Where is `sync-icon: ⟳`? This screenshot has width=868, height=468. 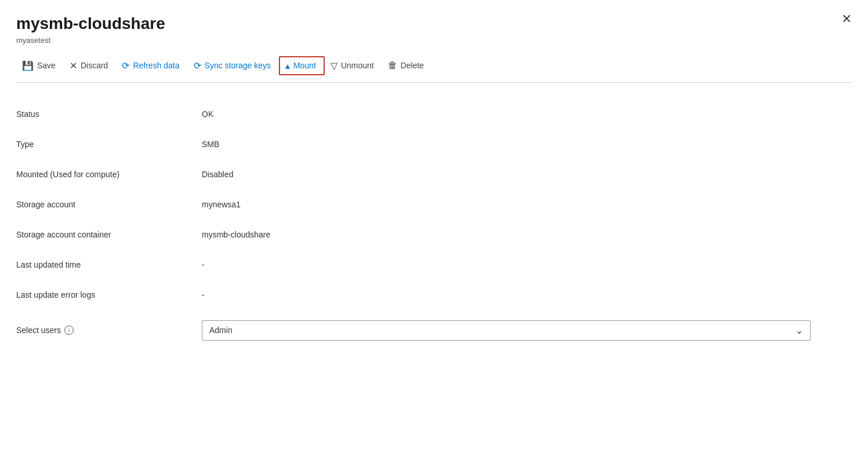 sync-icon: ⟳ is located at coordinates (197, 66).